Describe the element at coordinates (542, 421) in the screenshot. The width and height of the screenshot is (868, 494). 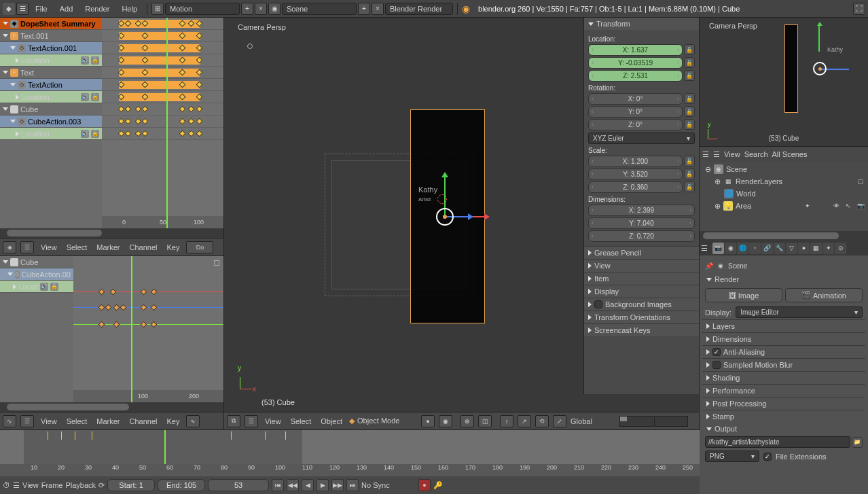
I see `rotate-icon: ⟲` at that location.